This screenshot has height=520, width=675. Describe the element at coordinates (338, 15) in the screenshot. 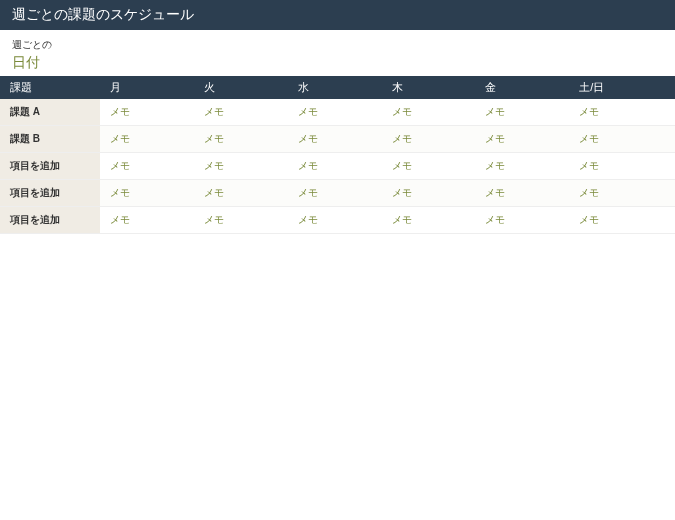

I see `page-title-bar: 週ごとの課題のスケジュール` at that location.